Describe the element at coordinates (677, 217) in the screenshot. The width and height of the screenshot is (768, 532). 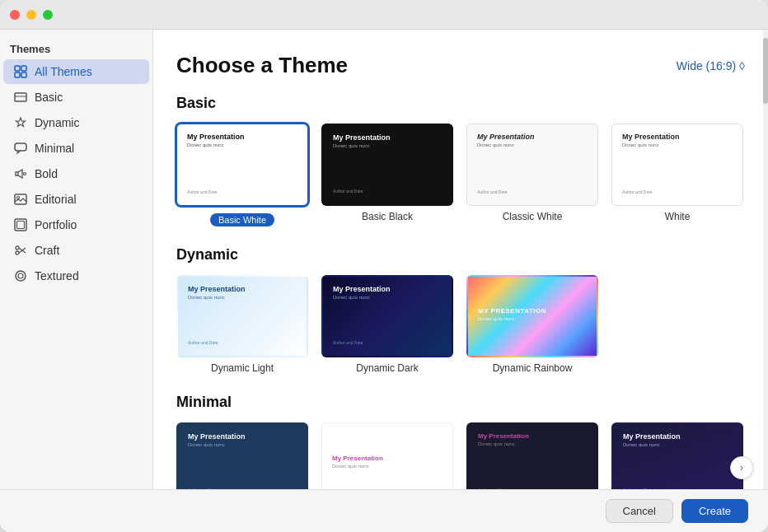
I see `theme-label-wrap-white: White` at that location.